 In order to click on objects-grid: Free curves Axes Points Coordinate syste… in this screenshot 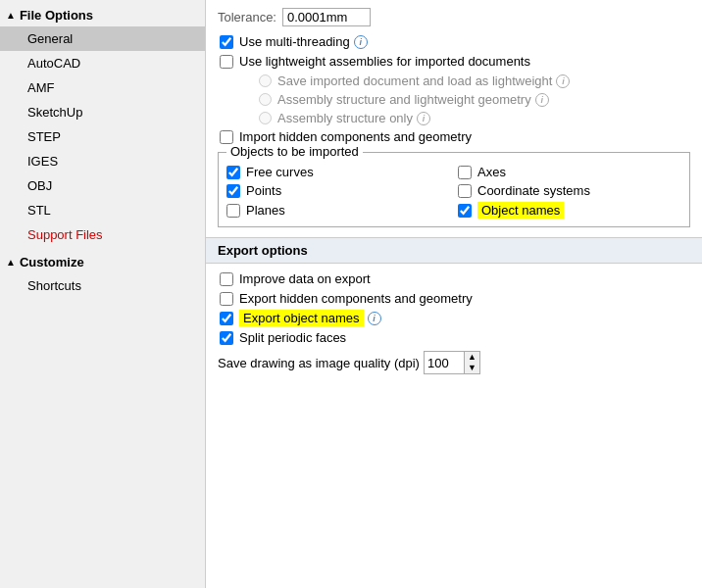, I will do `click(454, 192)`.